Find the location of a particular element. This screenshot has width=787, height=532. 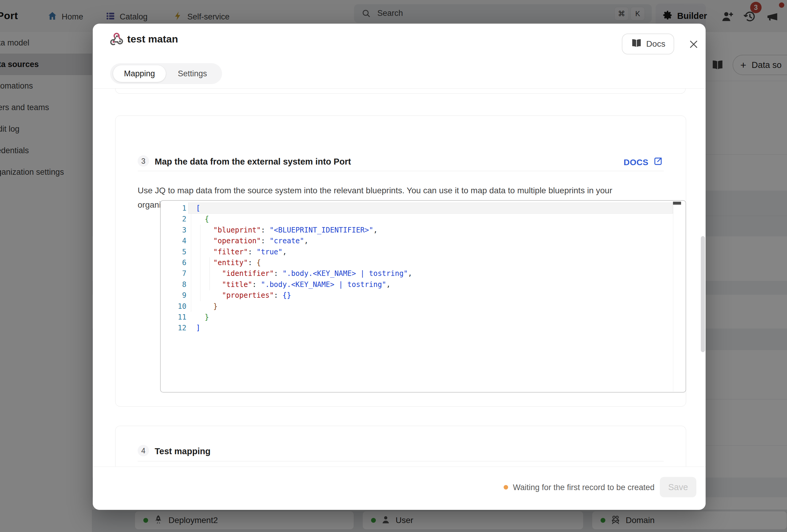

previous-card-bottom is located at coordinates (400, 91).